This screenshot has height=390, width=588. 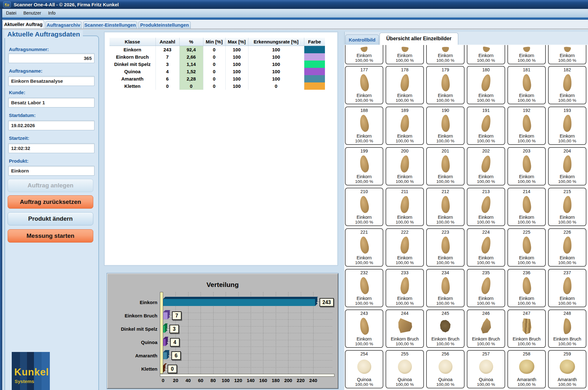 What do you see at coordinates (486, 247) in the screenshot?
I see `grain-cell: 224Einkorn100,00 %` at bounding box center [486, 247].